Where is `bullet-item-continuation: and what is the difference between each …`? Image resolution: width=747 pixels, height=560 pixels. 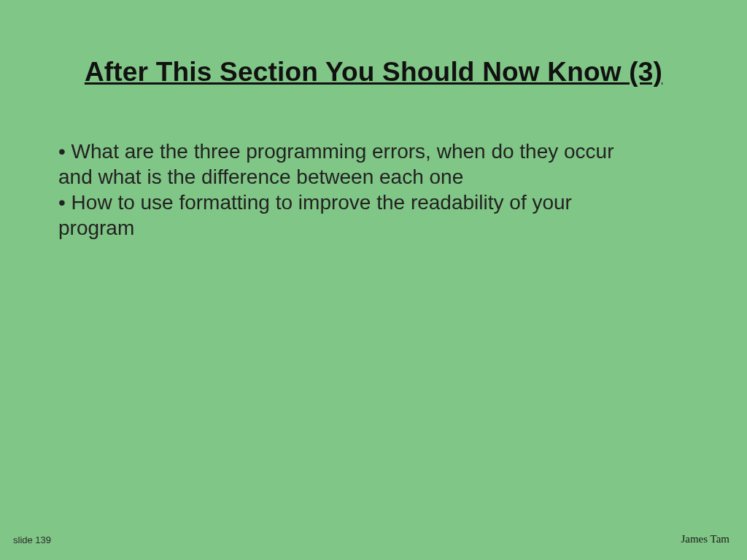
bullet-item-continuation: and what is the difference between each … is located at coordinates (374, 176).